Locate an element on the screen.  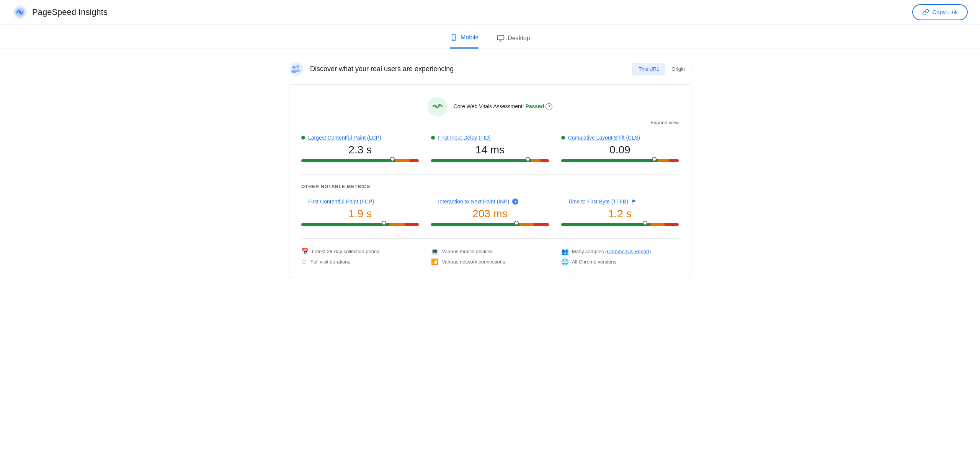
footer-info: 📅 Latest 28-day collection period 💻 Vari… is located at coordinates (490, 252).